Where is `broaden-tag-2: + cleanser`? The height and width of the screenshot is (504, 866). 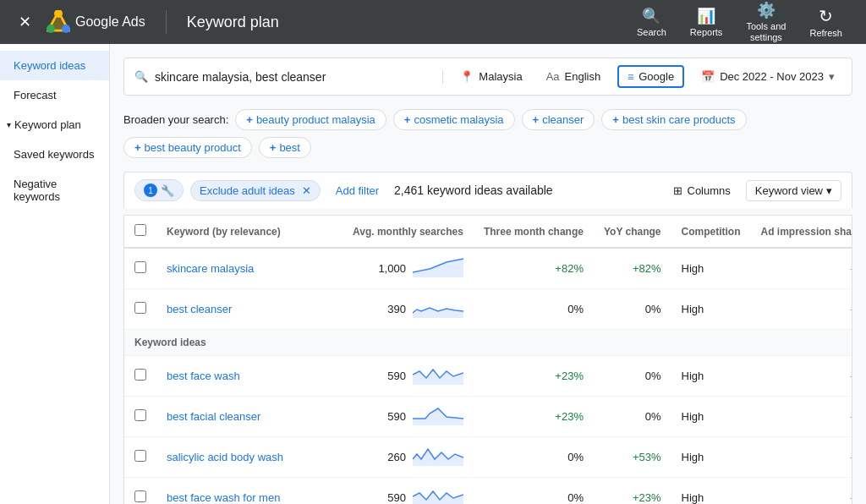 broaden-tag-2: + cleanser is located at coordinates (558, 120).